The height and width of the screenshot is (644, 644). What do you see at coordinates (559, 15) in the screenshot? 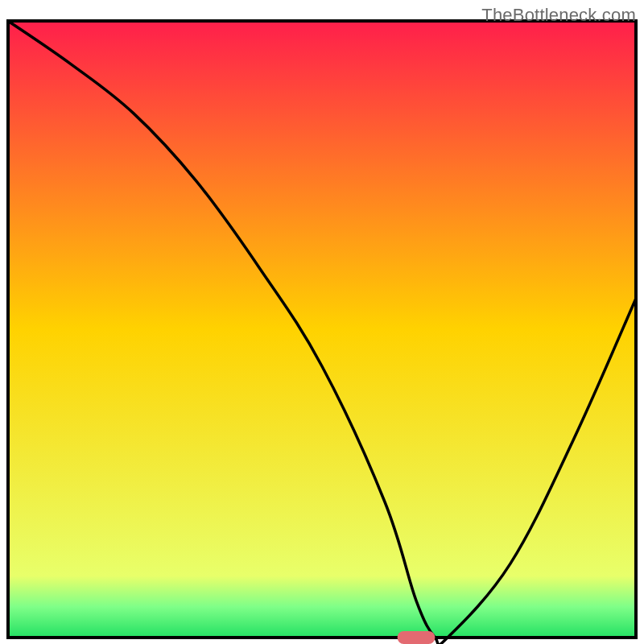
I see `watermark-text: TheBottleneck.com` at bounding box center [559, 15].